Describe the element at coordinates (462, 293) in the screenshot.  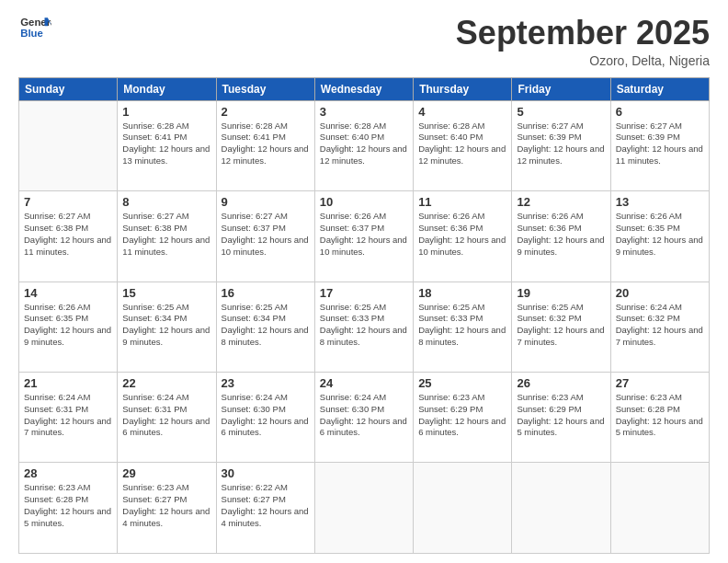
I see `day-number: 18` at that location.